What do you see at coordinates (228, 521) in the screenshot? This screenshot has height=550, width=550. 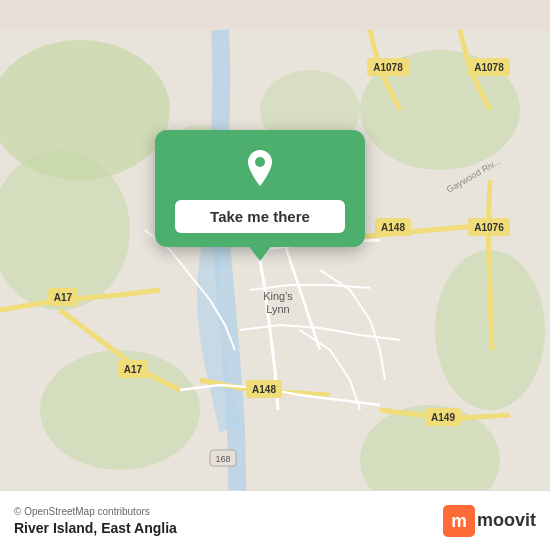 I see `bottom-bar-info: © OpenStreetMap contributors River Islan…` at bounding box center [228, 521].